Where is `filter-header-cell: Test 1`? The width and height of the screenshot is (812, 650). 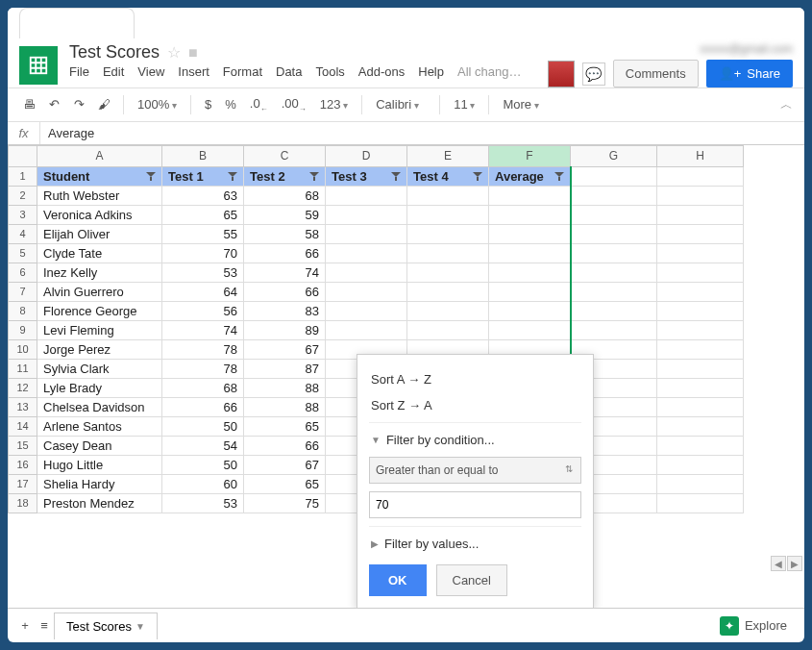
filter-header-cell: Test 1 is located at coordinates (204, 176).